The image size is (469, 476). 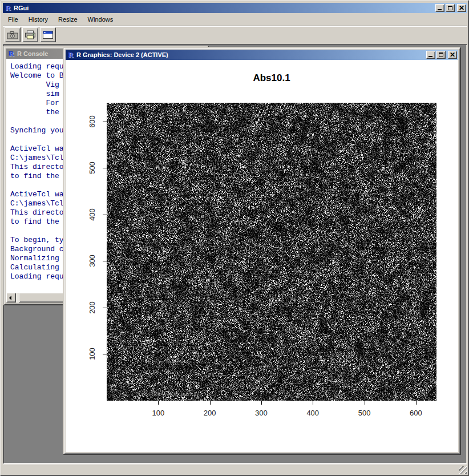 What do you see at coordinates (30, 35) in the screenshot?
I see `printer-icon` at bounding box center [30, 35].